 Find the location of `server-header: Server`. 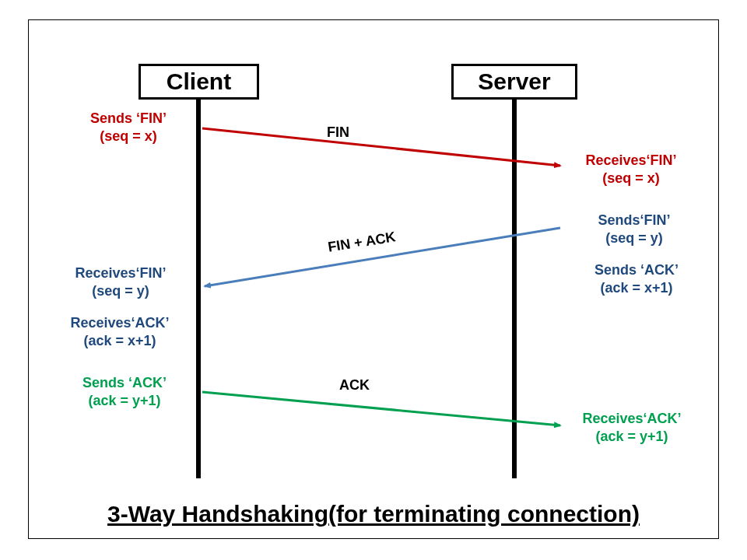

server-header: Server is located at coordinates (514, 82).